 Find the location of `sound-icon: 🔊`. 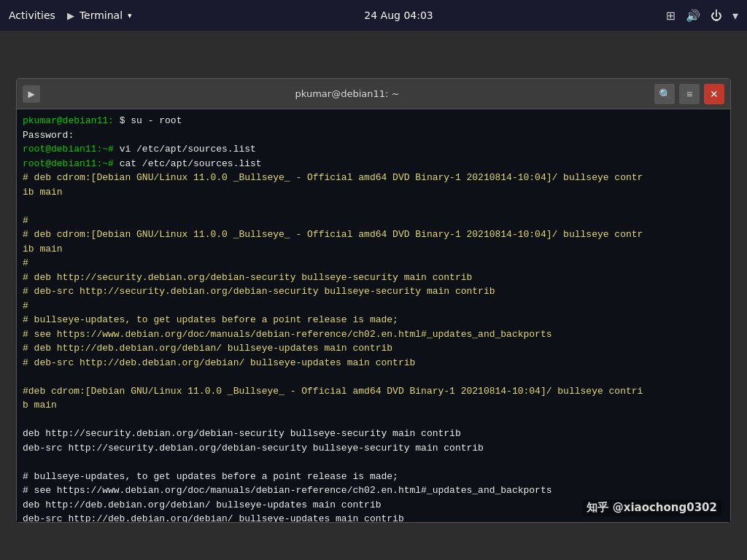

sound-icon: 🔊 is located at coordinates (693, 16).